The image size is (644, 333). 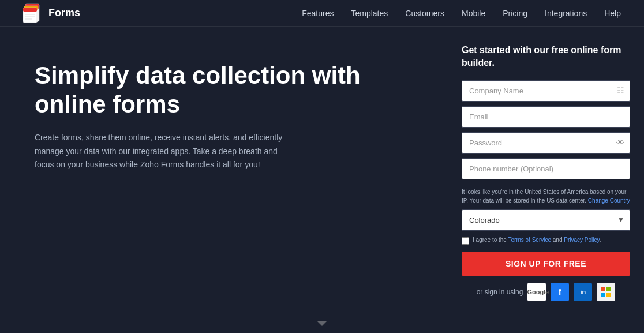 I want to click on microsoft-signin-button, so click(x=606, y=292).